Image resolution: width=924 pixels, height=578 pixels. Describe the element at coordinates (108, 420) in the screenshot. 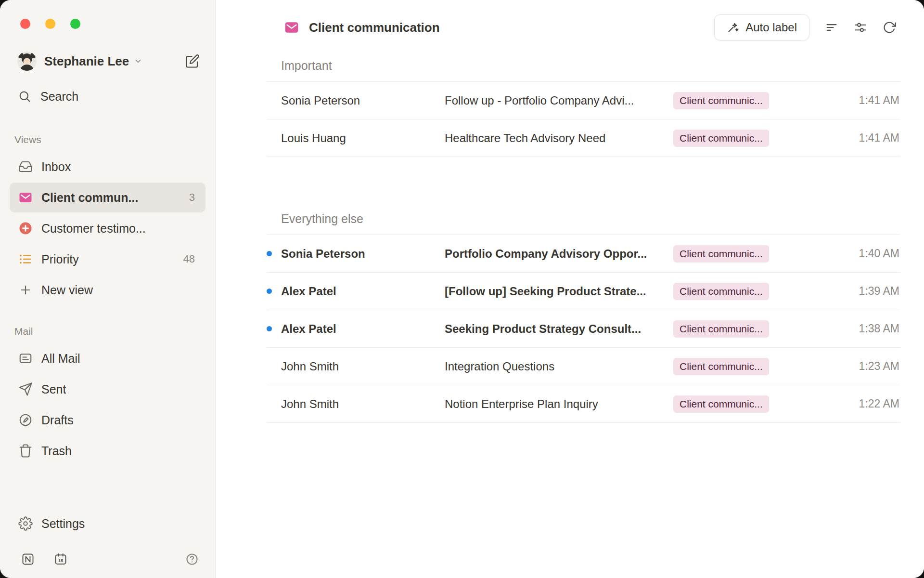

I see `sidebar-item-drafts: Drafts` at that location.